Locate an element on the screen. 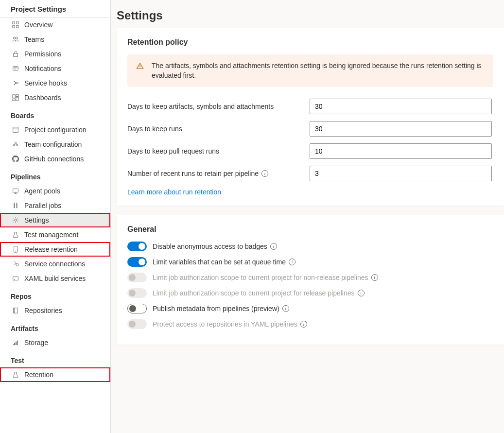 The height and width of the screenshot is (433, 504). sidebar-item-label: Notifications is located at coordinates (43, 69).